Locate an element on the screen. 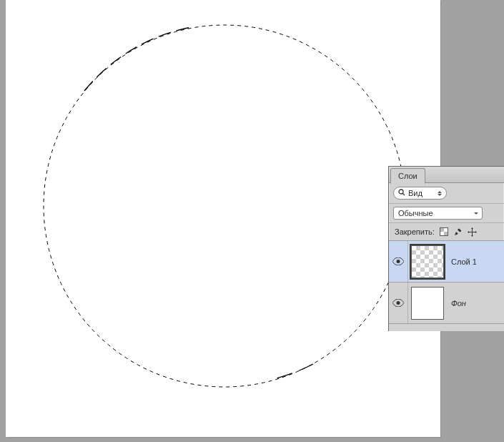  blend-mode-select: Обычные is located at coordinates (438, 213).